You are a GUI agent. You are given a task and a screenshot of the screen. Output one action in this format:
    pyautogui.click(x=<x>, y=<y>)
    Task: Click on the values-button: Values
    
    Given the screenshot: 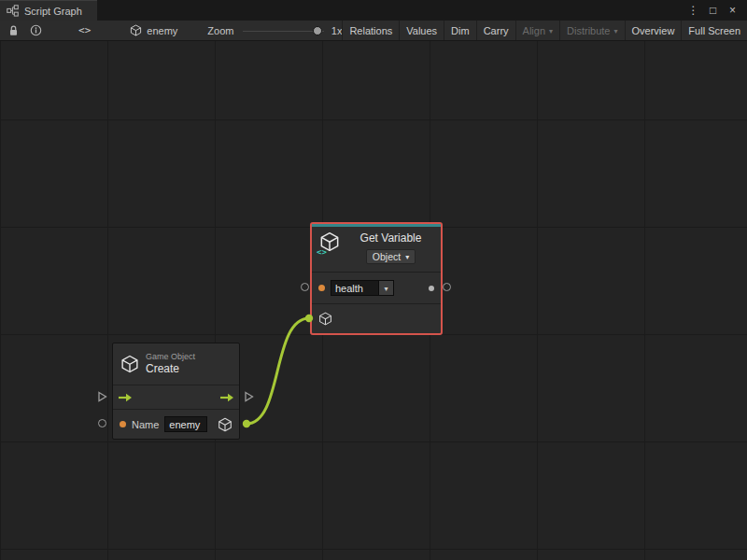 What is the action you would take?
    pyautogui.click(x=421, y=30)
    